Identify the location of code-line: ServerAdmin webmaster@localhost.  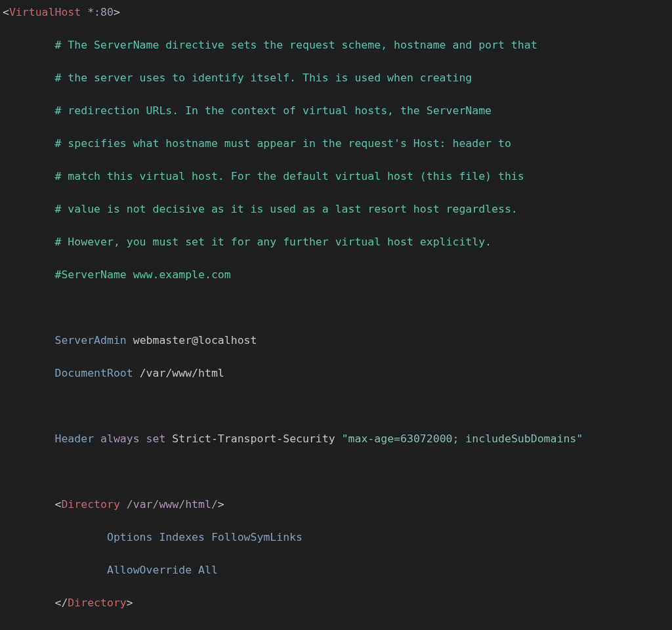
(336, 340).